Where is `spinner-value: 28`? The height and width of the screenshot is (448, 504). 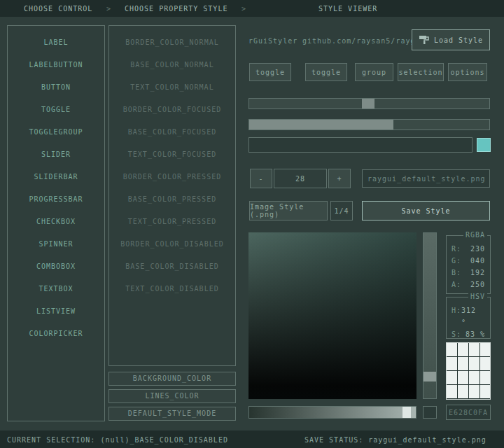
spinner-value: 28 is located at coordinates (300, 178).